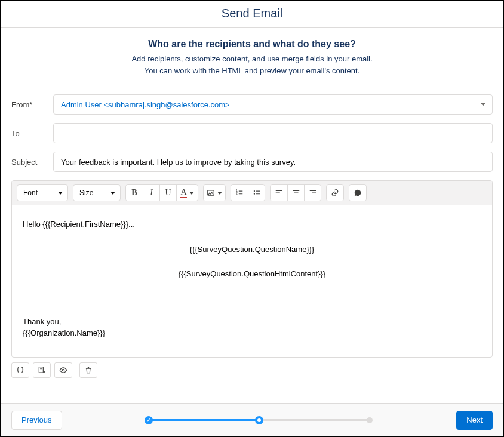 This screenshot has width=504, height=437. Describe the element at coordinates (252, 57) in the screenshot. I see `intro-section: Who are the recipients and what do they …` at that location.